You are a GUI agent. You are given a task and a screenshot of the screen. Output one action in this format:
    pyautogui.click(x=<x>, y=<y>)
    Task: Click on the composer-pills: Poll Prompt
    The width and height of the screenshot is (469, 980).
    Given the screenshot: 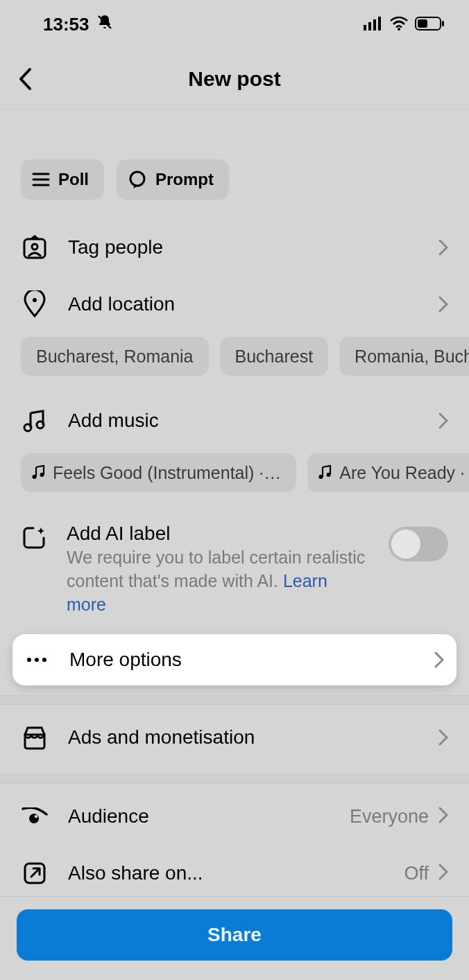 What is the action you would take?
    pyautogui.click(x=235, y=189)
    